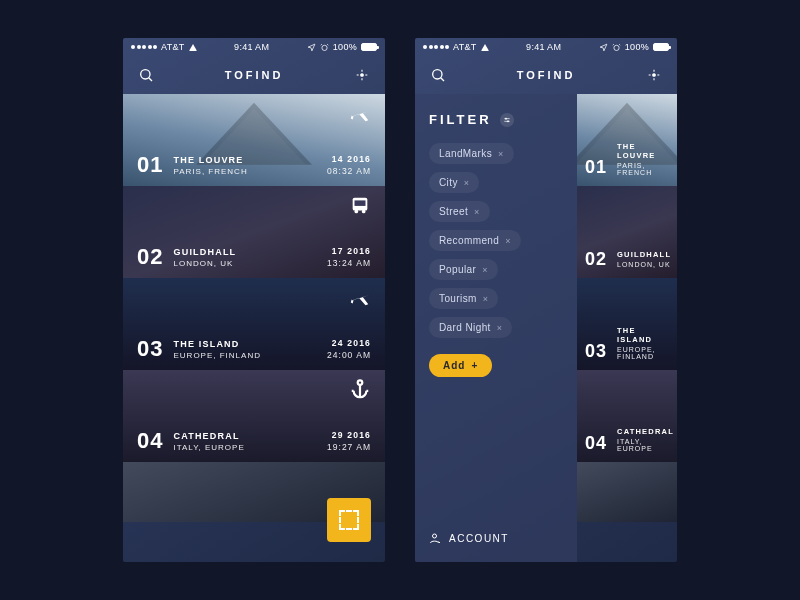 The height and width of the screenshot is (600, 800). What do you see at coordinates (464, 298) in the screenshot?
I see `filter-chip: Tourism×` at bounding box center [464, 298].